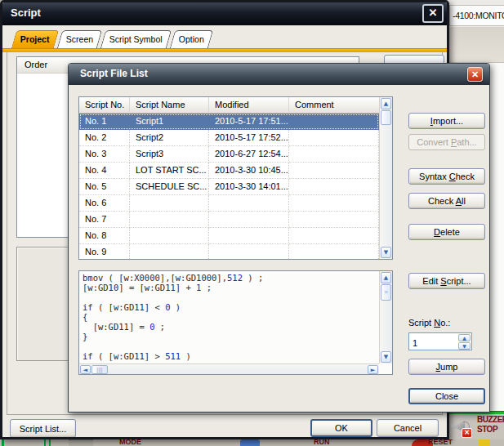 This screenshot has height=446, width=504. I want to click on column-header-comment: Comment, so click(334, 105).